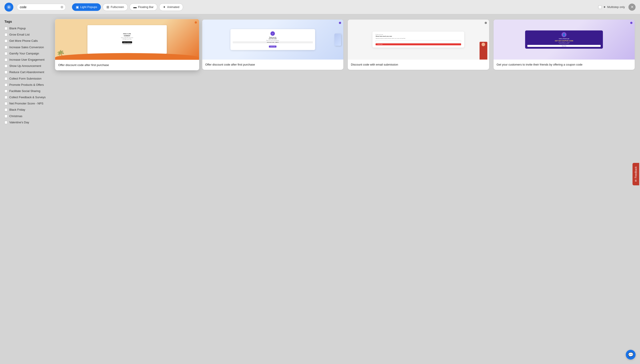 This screenshot has height=364, width=640. Describe the element at coordinates (26, 97) in the screenshot. I see `tag-collect-feedback-surveys: Collect Feedback & Surveys` at that location.